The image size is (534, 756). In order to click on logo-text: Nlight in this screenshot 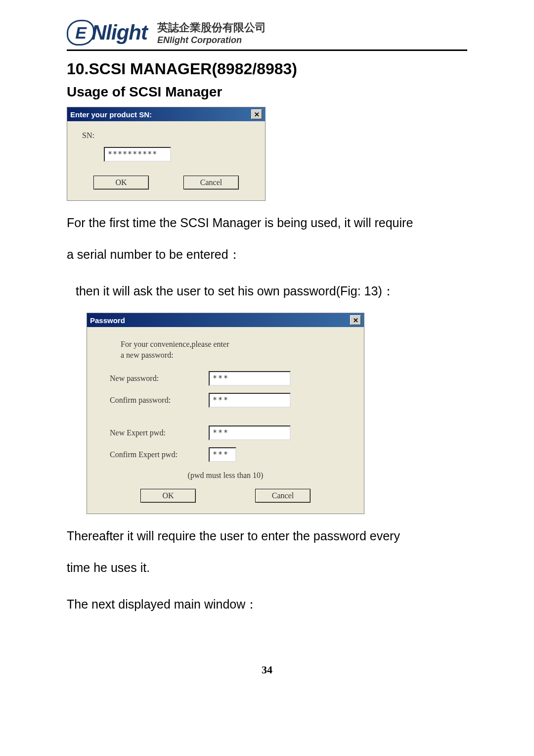, I will do `click(120, 33)`.